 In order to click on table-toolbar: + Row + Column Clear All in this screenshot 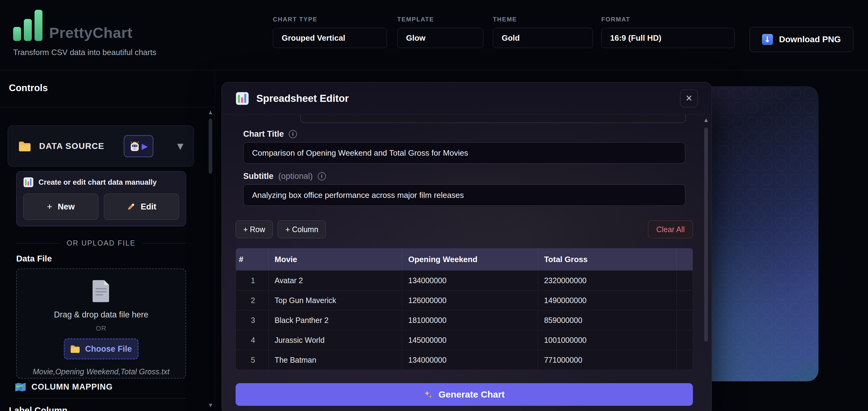, I will do `click(464, 229)`.